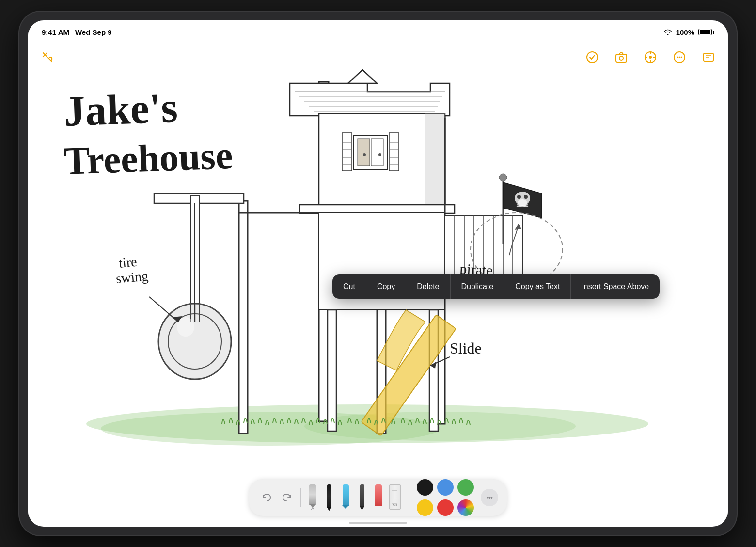 This screenshot has width=756, height=547. Describe the element at coordinates (621, 57) in the screenshot. I see `camera-button` at that location.